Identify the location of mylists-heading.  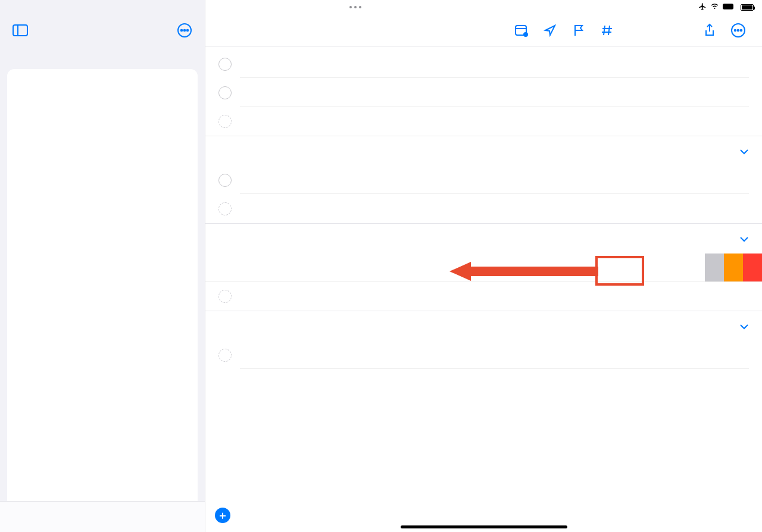
(102, 59).